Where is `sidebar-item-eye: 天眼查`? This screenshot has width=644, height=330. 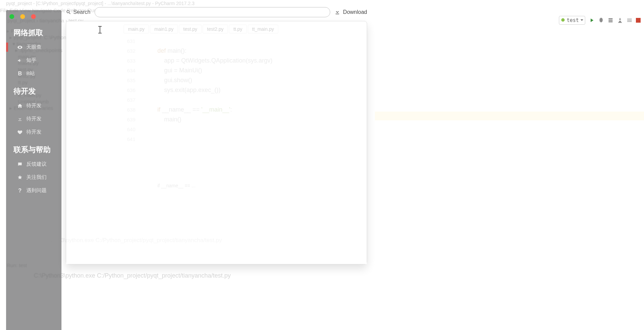
sidebar-item-eye: 天眼查 is located at coordinates (34, 47).